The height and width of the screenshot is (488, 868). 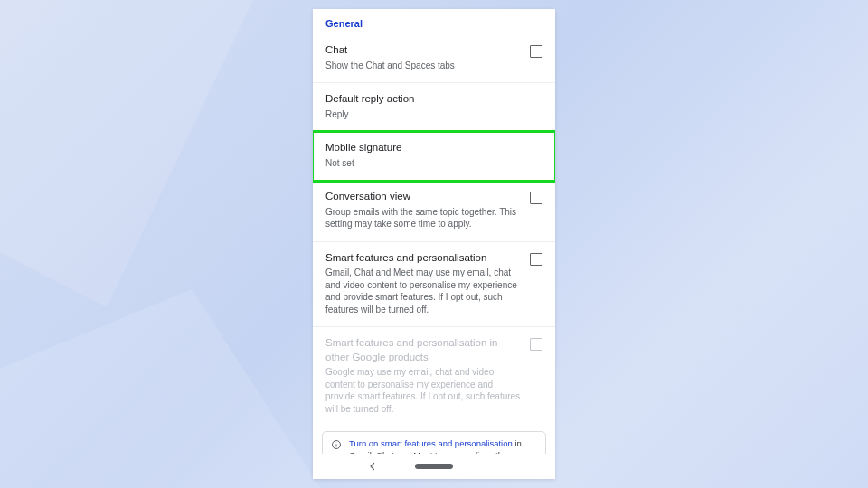 I want to click on info-icon, so click(x=336, y=445).